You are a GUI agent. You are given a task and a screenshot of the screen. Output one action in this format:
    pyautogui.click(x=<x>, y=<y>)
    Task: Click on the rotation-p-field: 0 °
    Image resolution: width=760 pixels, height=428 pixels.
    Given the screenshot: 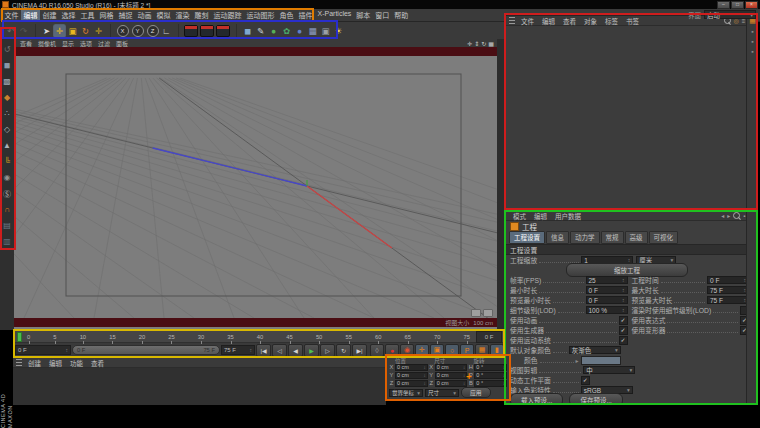 What is the action you would take?
    pyautogui.click(x=490, y=376)
    